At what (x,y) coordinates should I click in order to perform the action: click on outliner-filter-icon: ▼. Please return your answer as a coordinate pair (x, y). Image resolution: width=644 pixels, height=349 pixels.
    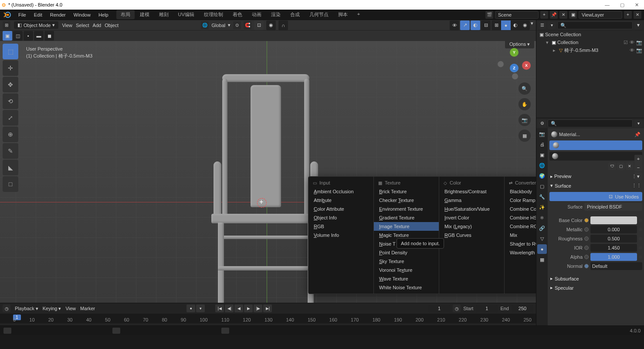
    Looking at the image, I should click on (638, 25).